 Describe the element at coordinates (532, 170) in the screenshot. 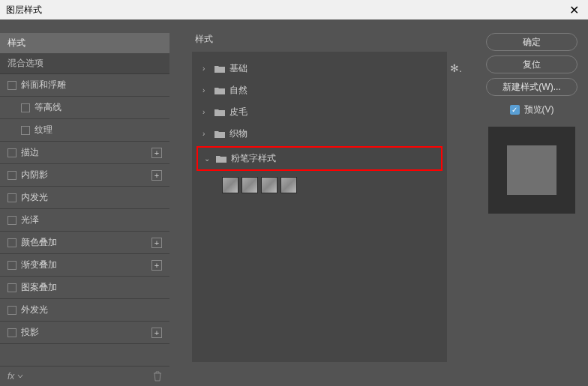

I see `preview-box` at that location.